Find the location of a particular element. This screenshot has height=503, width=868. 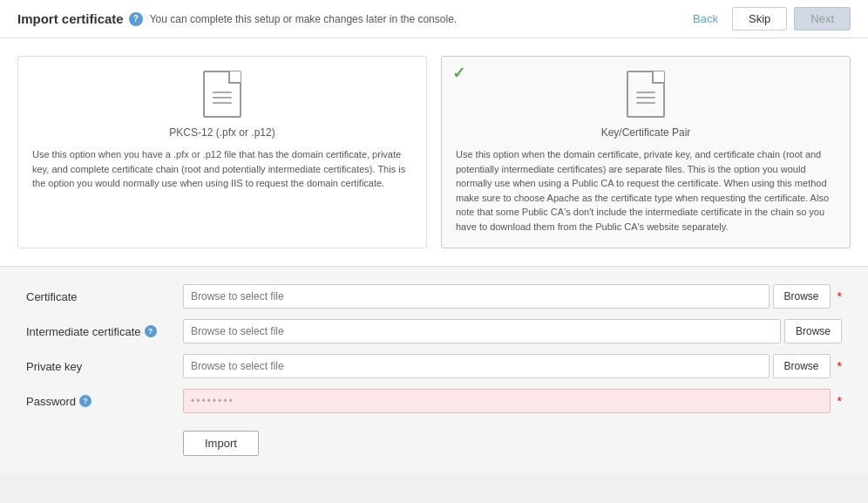

private-key-input-group: Browse * is located at coordinates (512, 366).